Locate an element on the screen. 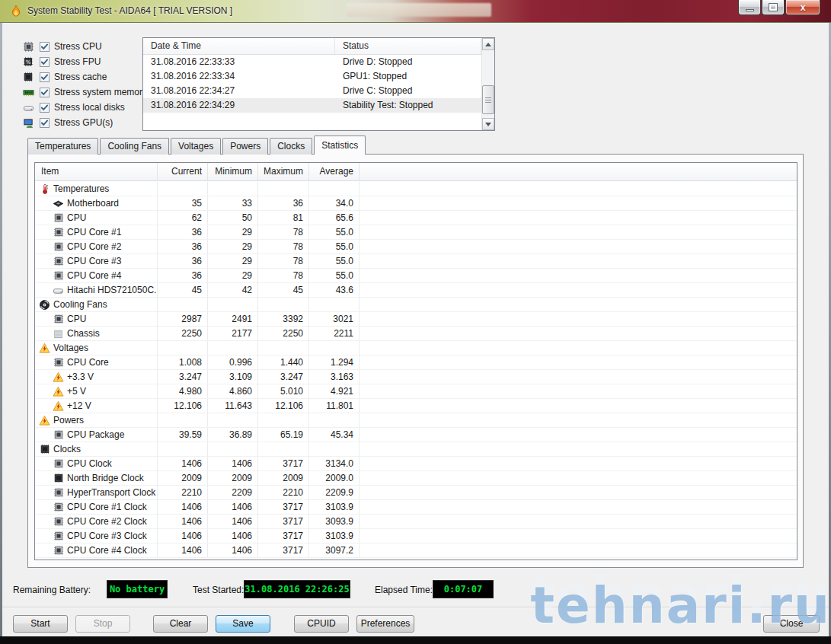 Image resolution: width=831 pixels, height=644 pixels. stats-item-row: Motherboard35333634.0 is located at coordinates (416, 204).